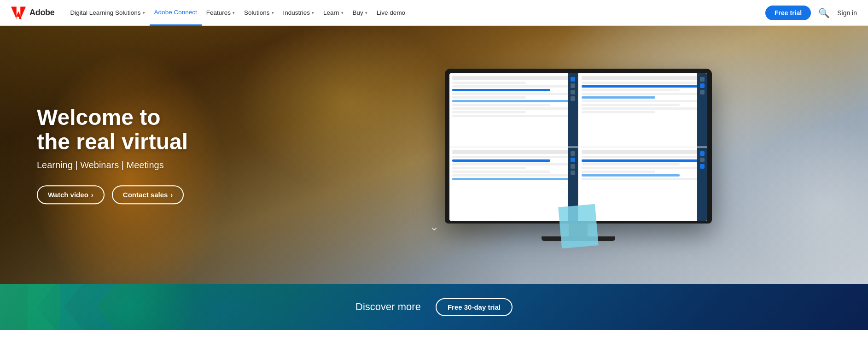 This screenshot has width=868, height=359. What do you see at coordinates (360, 13) in the screenshot?
I see `nav-buy: Buy ▾` at bounding box center [360, 13].